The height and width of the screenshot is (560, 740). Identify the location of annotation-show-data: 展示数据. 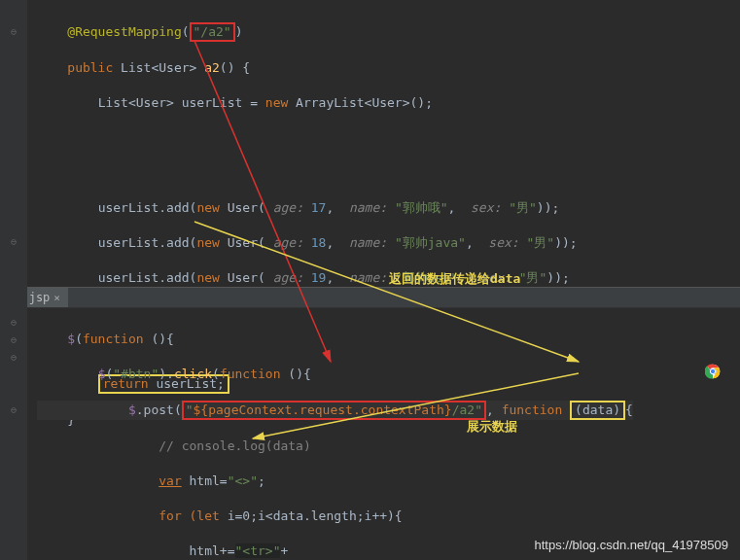
(492, 427).